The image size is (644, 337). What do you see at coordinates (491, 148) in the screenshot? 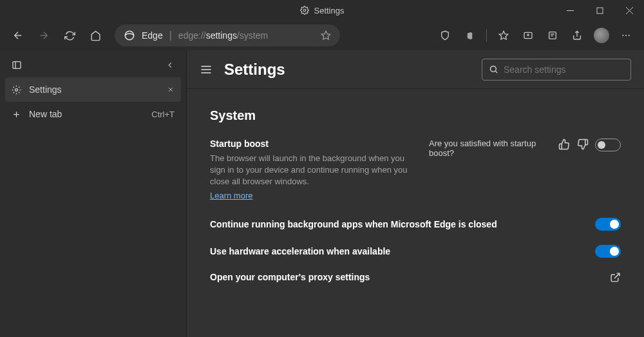
I see `feedback-question: Are you satisfied with startup boost?` at bounding box center [491, 148].